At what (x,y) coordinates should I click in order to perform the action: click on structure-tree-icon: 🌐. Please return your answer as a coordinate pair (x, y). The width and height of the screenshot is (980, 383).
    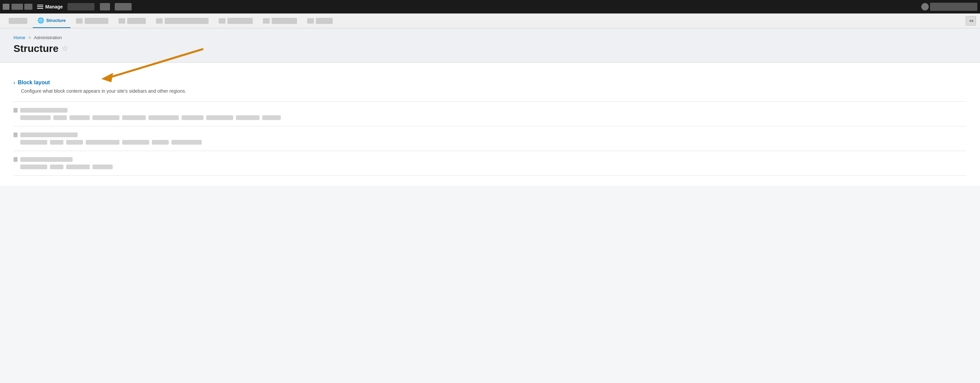
    Looking at the image, I should click on (41, 21).